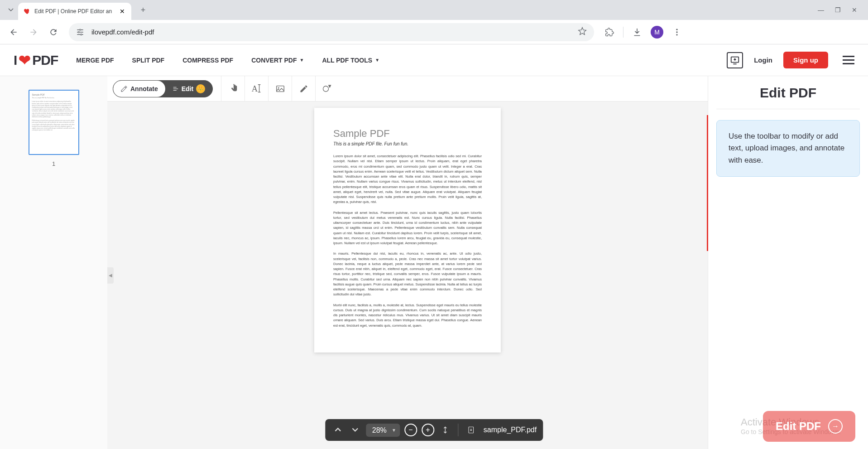 The image size is (868, 449). I want to click on zoom-select: 28%, so click(383, 430).